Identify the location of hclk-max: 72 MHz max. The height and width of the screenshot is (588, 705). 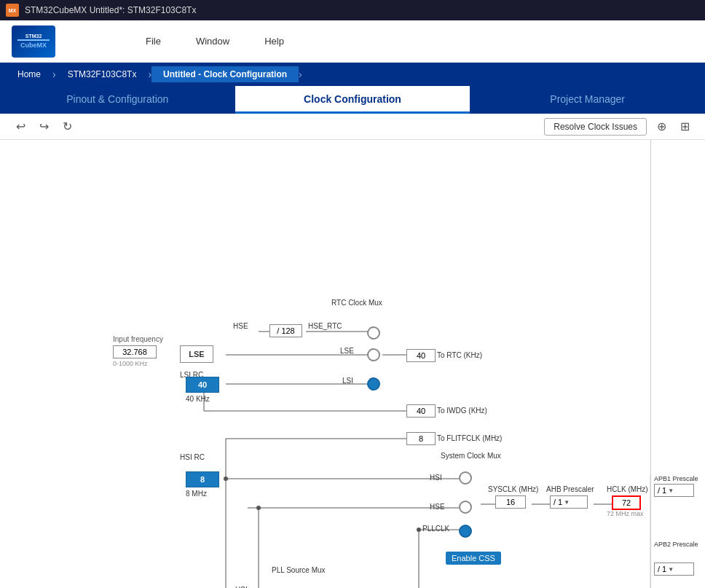
(625, 514).